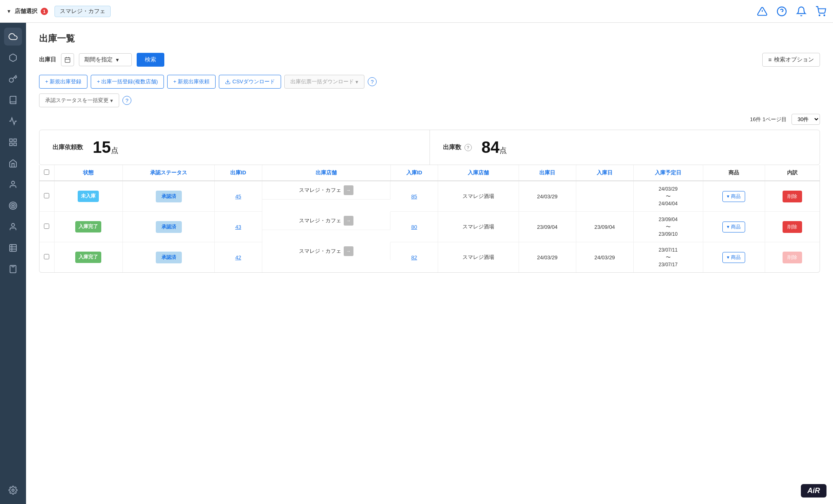 The height and width of the screenshot is (504, 833). What do you see at coordinates (13, 79) in the screenshot?
I see `sidebar-item-key` at bounding box center [13, 79].